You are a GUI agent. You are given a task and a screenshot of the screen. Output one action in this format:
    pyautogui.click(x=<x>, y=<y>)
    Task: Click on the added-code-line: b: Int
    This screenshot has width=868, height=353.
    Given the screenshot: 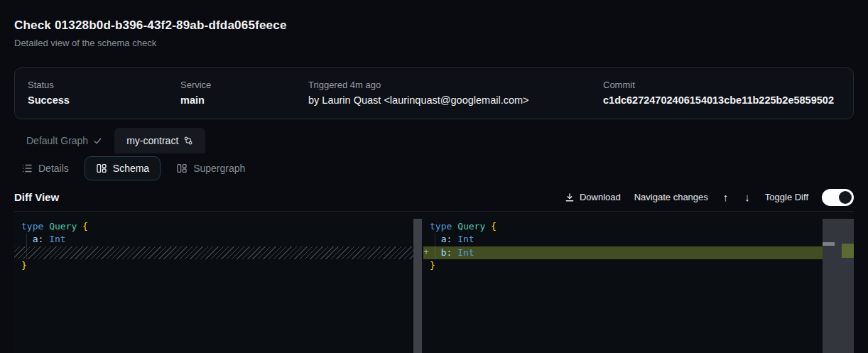 What is the action you would take?
    pyautogui.click(x=639, y=253)
    